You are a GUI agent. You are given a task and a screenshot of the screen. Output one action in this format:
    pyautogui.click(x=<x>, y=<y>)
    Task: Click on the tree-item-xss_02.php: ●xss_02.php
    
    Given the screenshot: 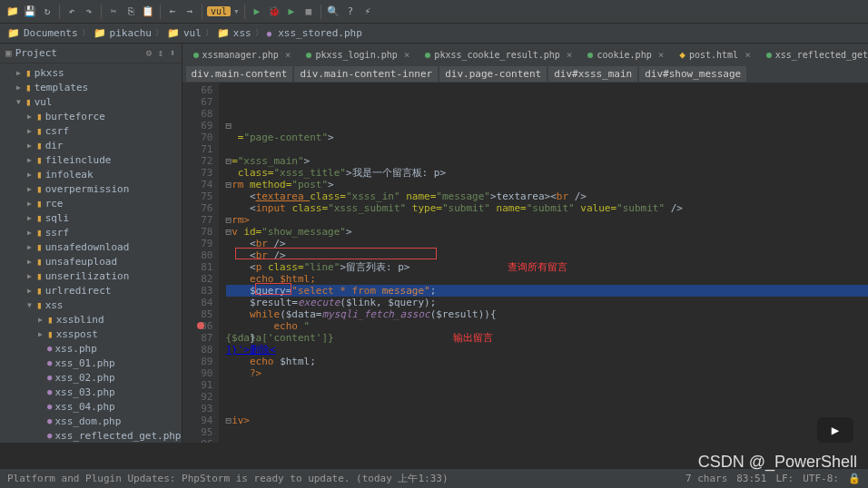 What is the action you would take?
    pyautogui.click(x=91, y=377)
    